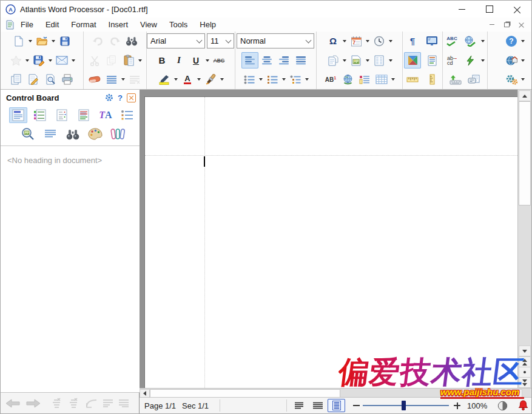  What do you see at coordinates (250, 61) in the screenshot?
I see `align-left-button` at bounding box center [250, 61].